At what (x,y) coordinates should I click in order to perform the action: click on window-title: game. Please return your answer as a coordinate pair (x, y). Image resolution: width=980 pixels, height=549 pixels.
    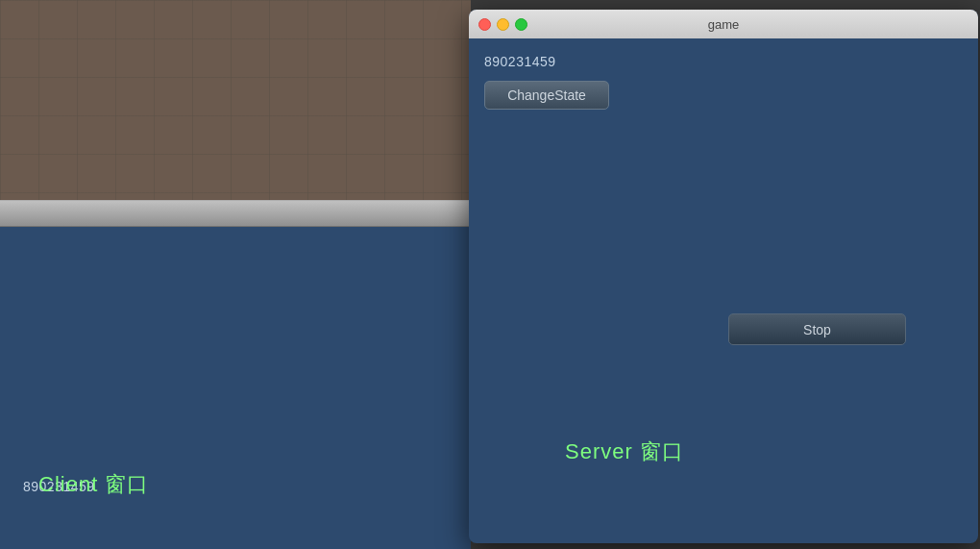
    Looking at the image, I should click on (724, 25).